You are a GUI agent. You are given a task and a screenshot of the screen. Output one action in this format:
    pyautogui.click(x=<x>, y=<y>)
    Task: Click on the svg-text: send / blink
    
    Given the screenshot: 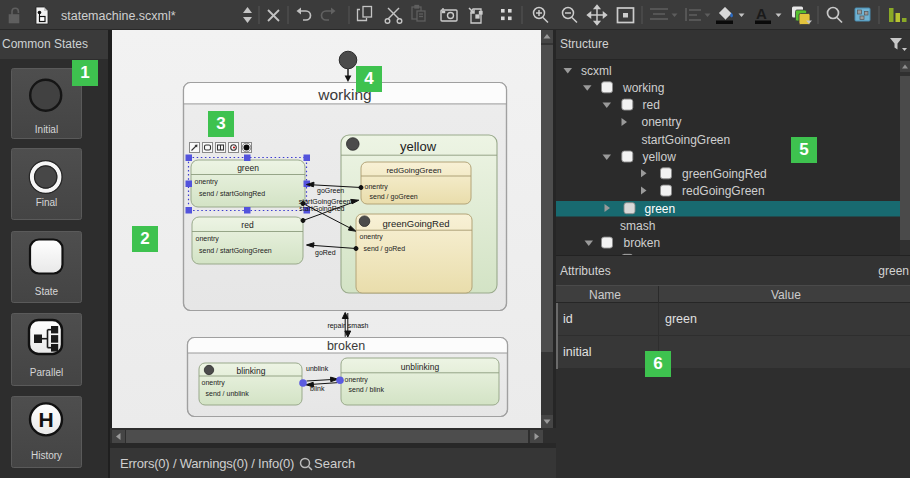 What is the action you would take?
    pyautogui.click(x=367, y=390)
    